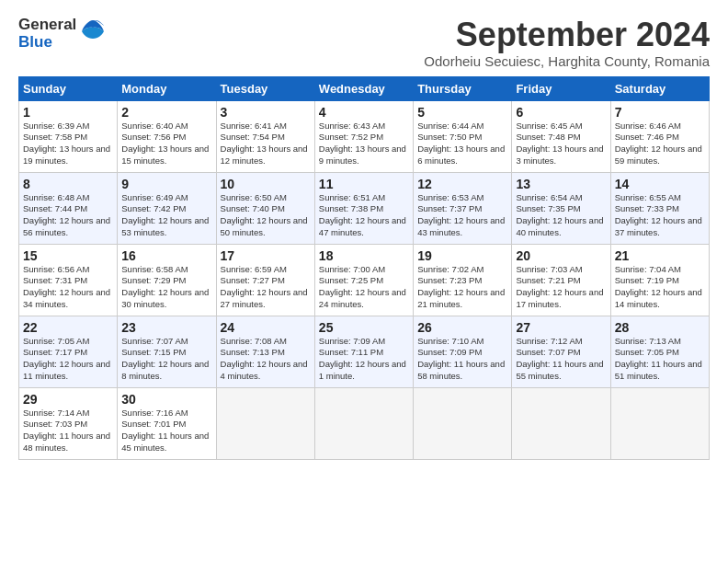 The height and width of the screenshot is (563, 728). I want to click on table-row: 21 Sunrise: 7:04 AMSunset: 7:19 PMDaylig…, so click(660, 280).